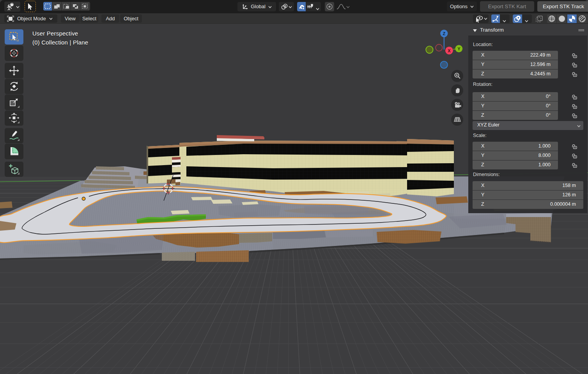  What do you see at coordinates (459, 49) in the screenshot?
I see `svg-text: Y` at bounding box center [459, 49].